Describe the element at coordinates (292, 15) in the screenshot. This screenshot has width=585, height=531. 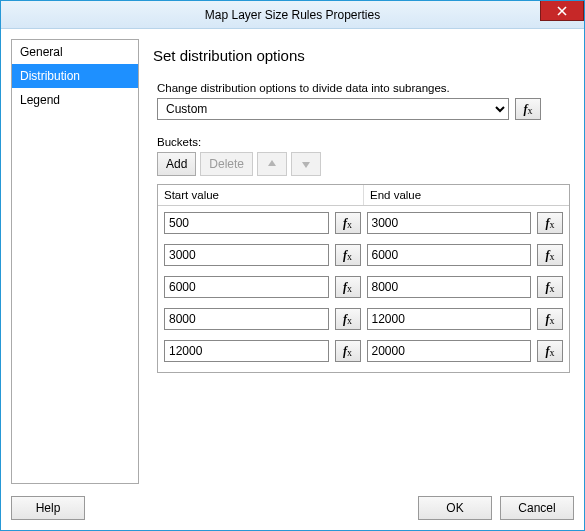
I see `titlebar: Map Layer Size Rules Properties` at that location.